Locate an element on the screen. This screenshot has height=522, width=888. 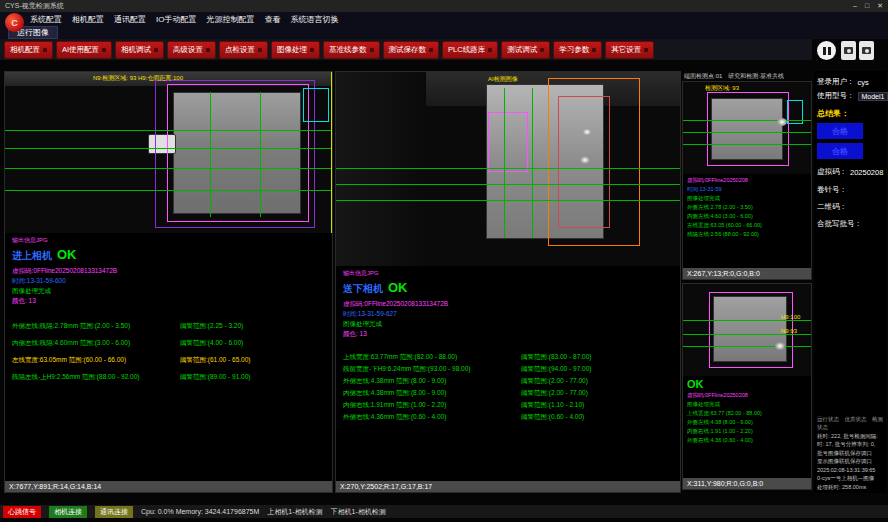
stats-line: 批号图像联机保存调口 is located at coordinates (850, 454).